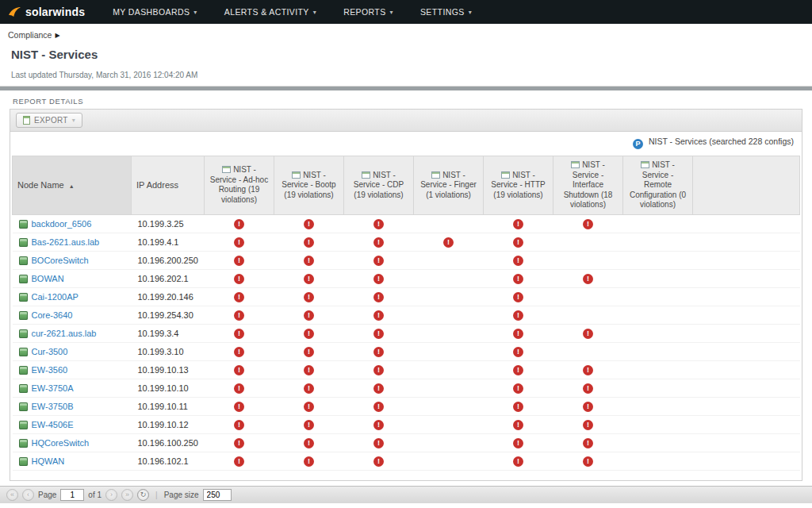  Describe the element at coordinates (52, 315) in the screenshot. I see `node-link: Core-3640` at that location.